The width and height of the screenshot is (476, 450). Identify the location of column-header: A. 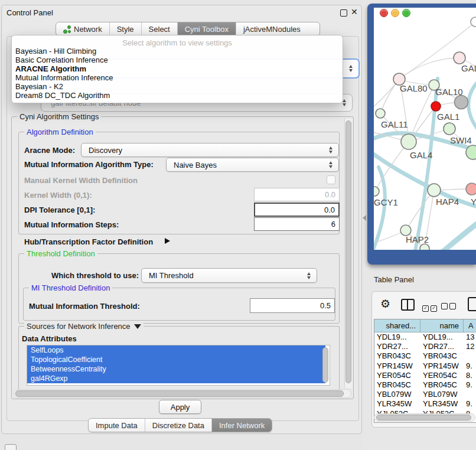
(470, 326).